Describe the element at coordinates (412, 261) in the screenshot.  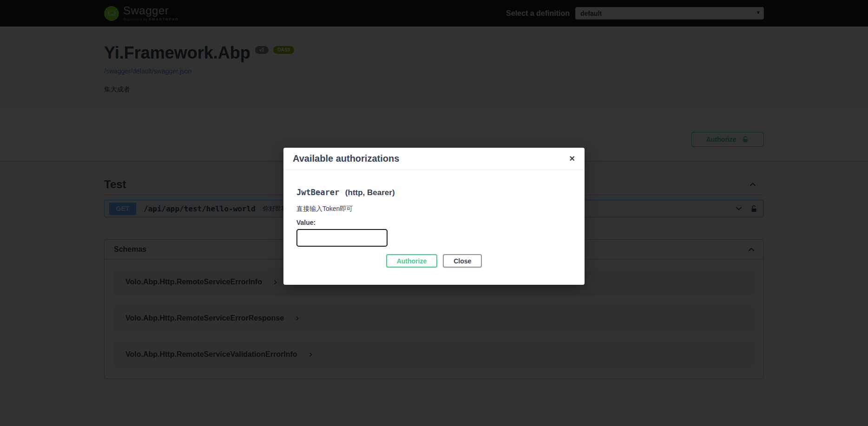
I see `modal-authorize-button: Authorize` at that location.